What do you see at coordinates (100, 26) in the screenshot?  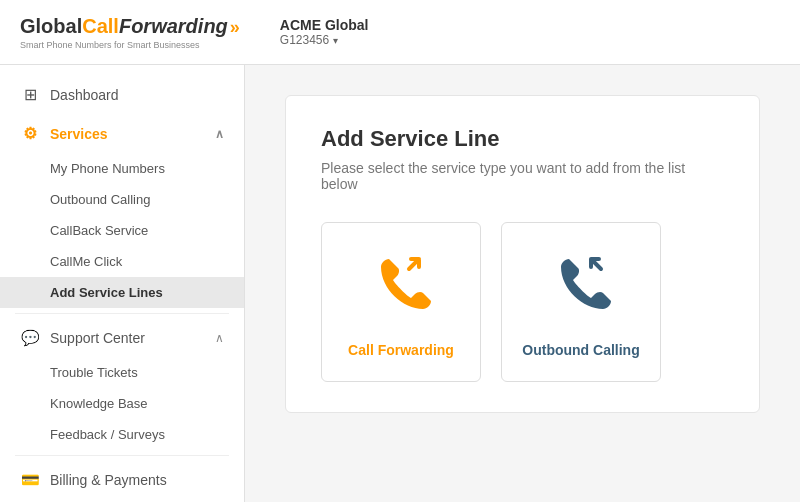 I see `logo-call: Call` at bounding box center [100, 26].